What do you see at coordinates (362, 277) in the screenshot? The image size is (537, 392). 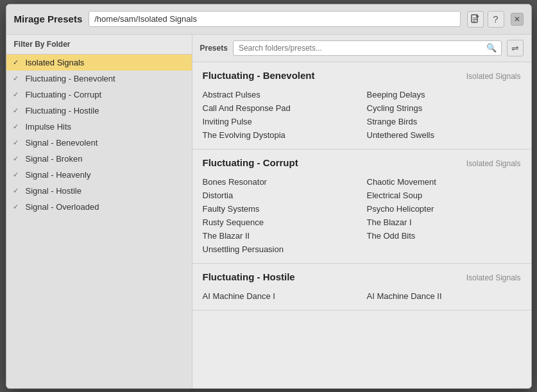 I see `preset-section-header: Fluctuating - Hostile Isolated Signals` at bounding box center [362, 277].